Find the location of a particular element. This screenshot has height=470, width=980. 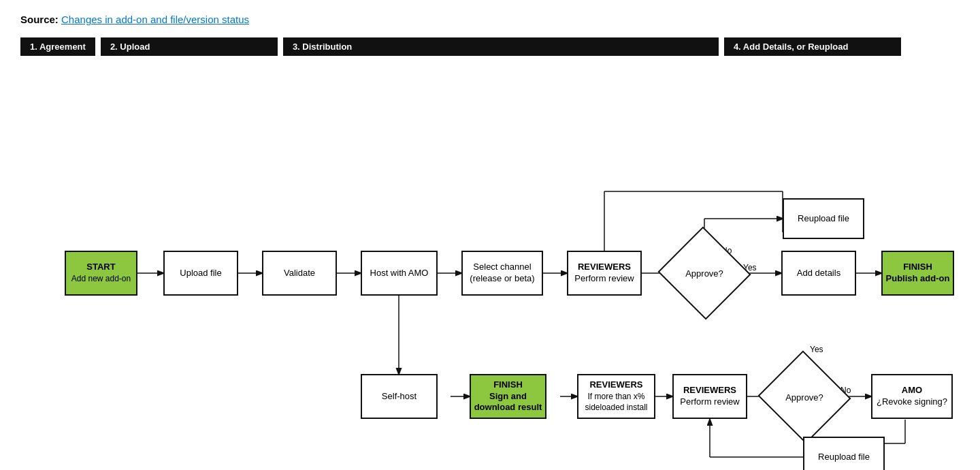

step-badge-4: 4. Add Details, or Reupload is located at coordinates (813, 46).